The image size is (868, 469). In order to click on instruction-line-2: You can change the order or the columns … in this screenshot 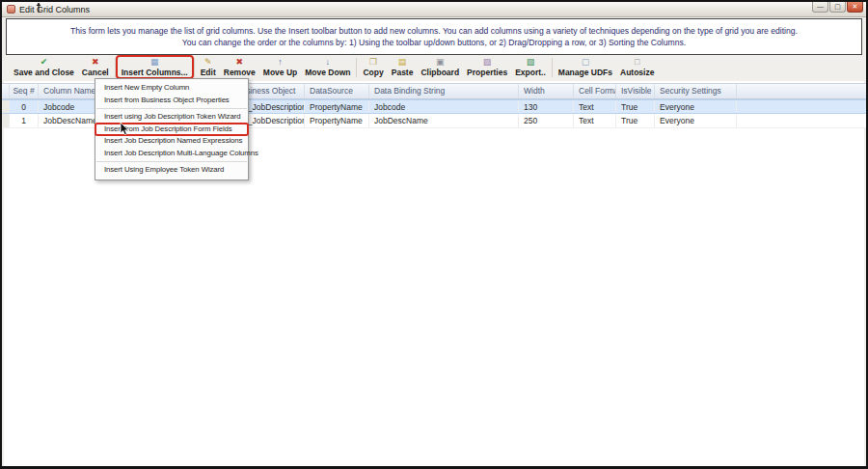, I will do `click(434, 42)`.